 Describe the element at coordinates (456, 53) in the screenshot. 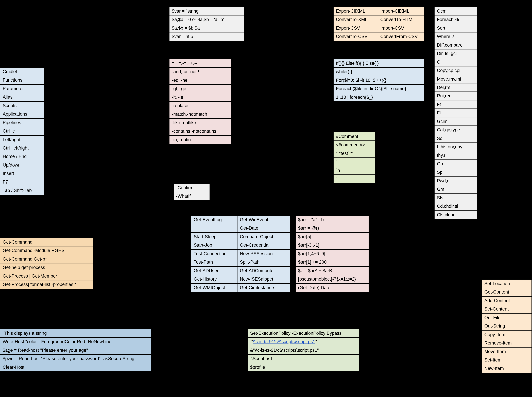

I see `aliases-key: Dir, ls, gci` at that location.